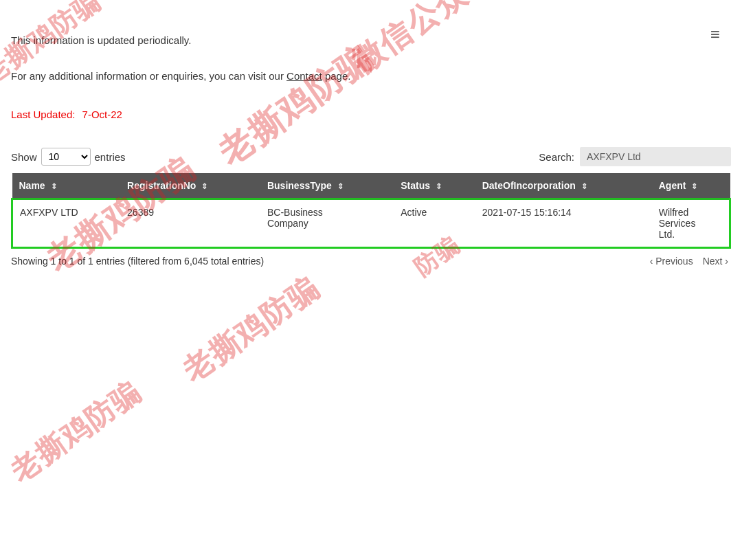 This screenshot has width=742, height=560. Describe the element at coordinates (304, 76) in the screenshot. I see `contact-link: Contact` at that location.